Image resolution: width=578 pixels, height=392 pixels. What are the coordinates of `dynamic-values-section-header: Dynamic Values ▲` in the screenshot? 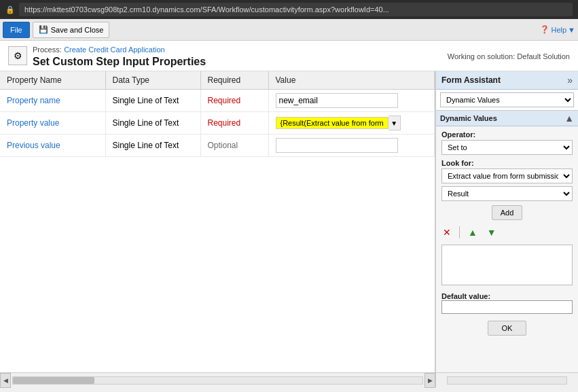 It's located at (507, 118).